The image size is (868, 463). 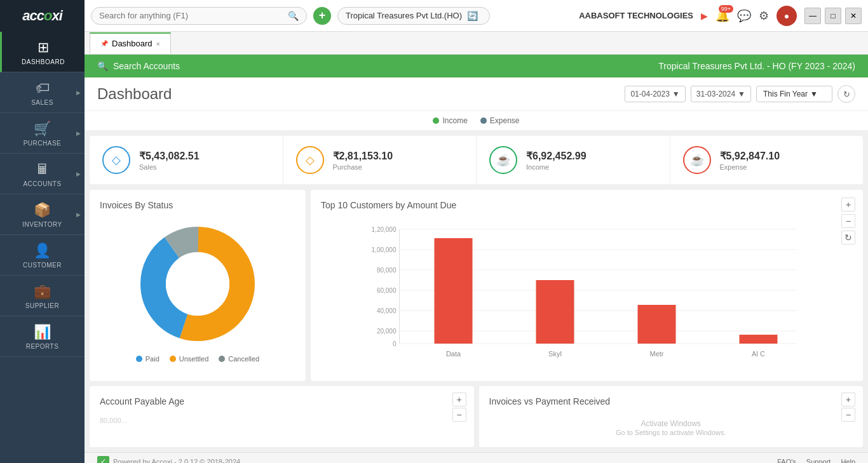 I want to click on sidebar-item-customer: 👤 CUSTOMER, so click(x=42, y=255).